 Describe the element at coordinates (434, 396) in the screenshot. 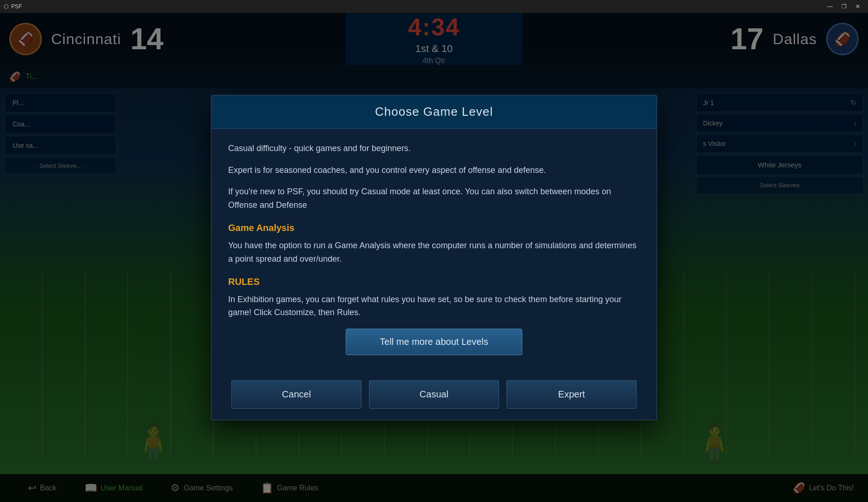

I see `dialog-footer: Cancel Casual Expert` at that location.